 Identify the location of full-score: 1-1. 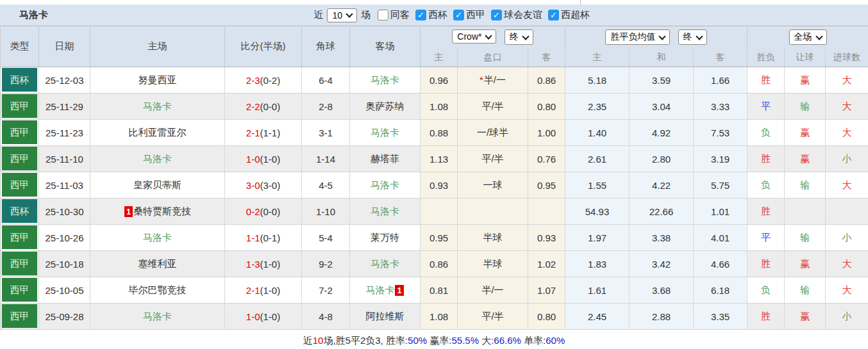
(253, 238).